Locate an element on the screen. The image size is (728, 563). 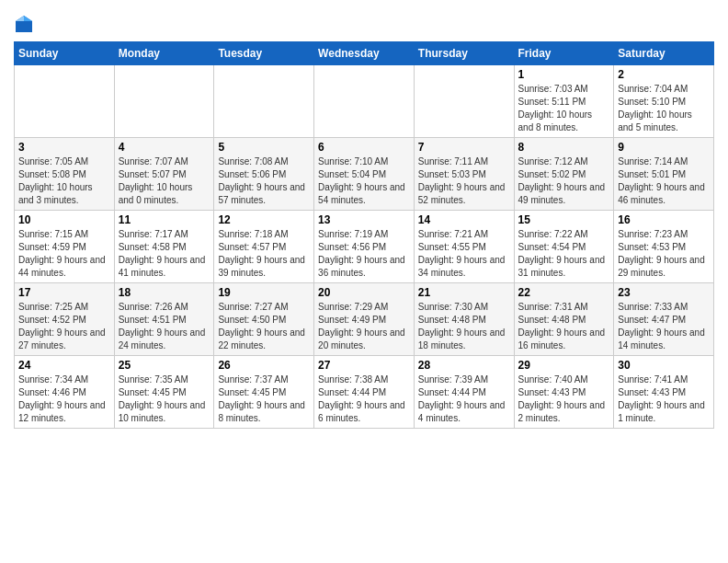
calendar-cell: 3Sunrise: 7:05 AM Sunset: 5:08 PM Daylig… is located at coordinates (64, 175).